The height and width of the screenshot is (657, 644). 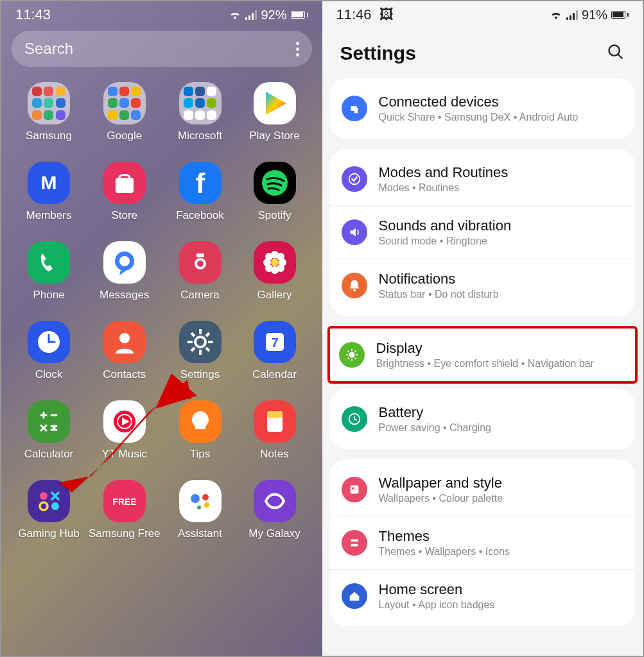 I want to click on app-label: Gallery, so click(x=275, y=295).